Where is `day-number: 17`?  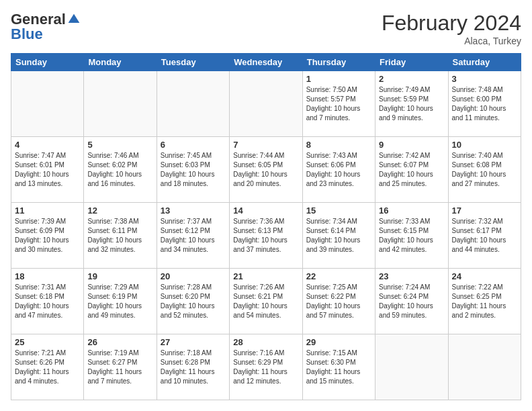 day-number: 17 is located at coordinates (485, 211).